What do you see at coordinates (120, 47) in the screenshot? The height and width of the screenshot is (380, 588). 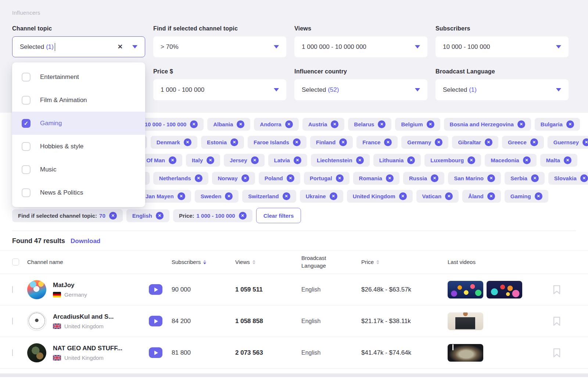 I see `clear-selection-icon: ✕` at bounding box center [120, 47].